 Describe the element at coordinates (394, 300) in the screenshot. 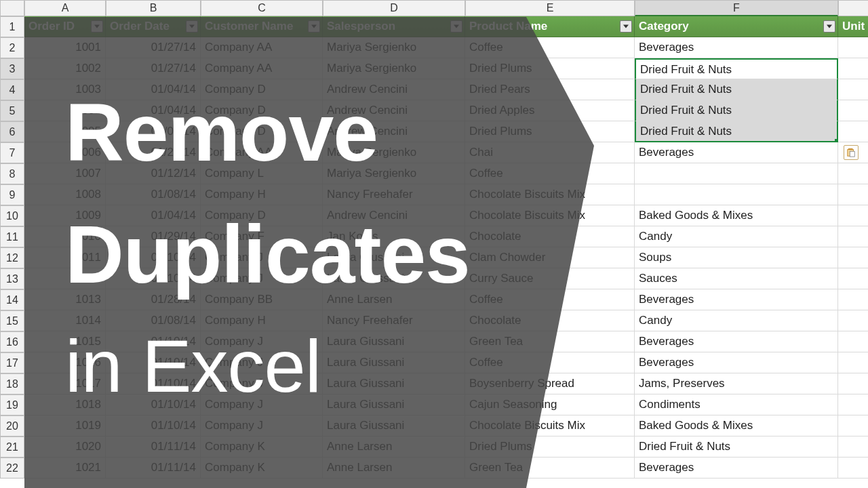

I see `cell-D14: Anne Larsen` at that location.